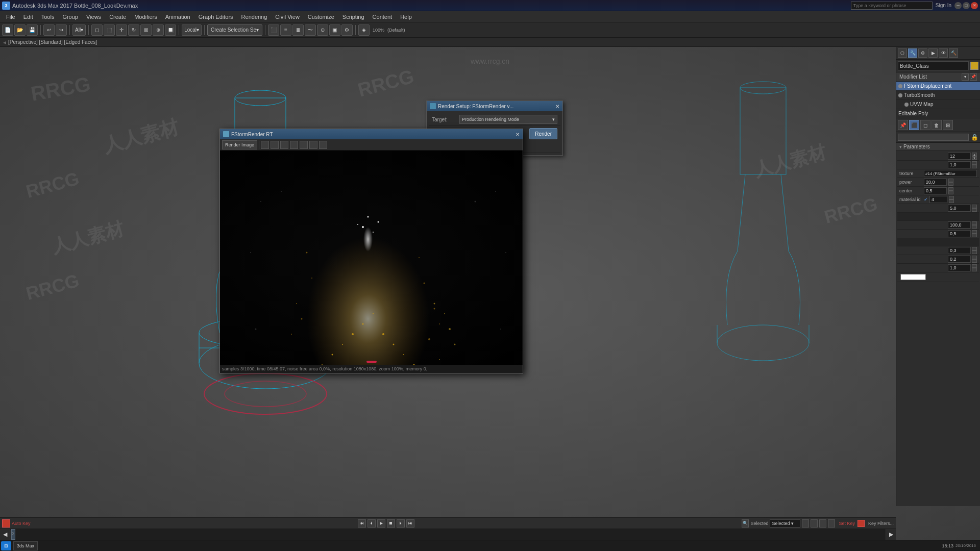 The width and height of the screenshot is (980, 551). What do you see at coordinates (97, 30) in the screenshot?
I see `select-btn: ◻` at bounding box center [97, 30].